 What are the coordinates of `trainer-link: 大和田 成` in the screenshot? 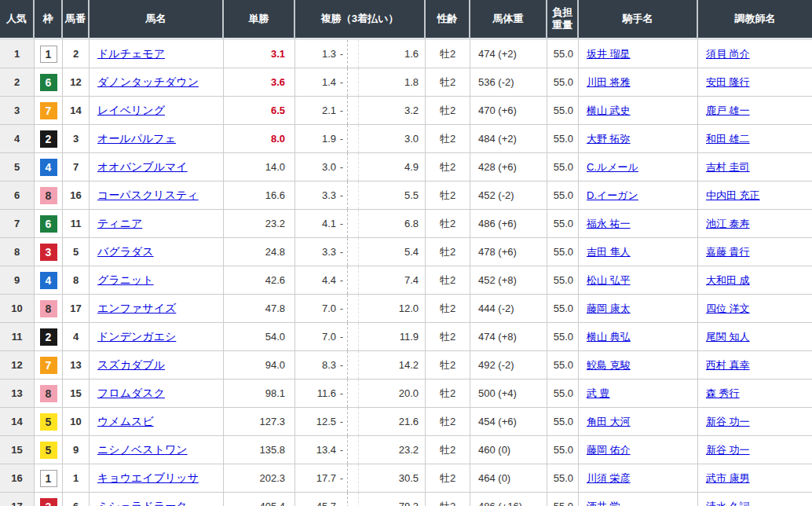 It's located at (728, 280).